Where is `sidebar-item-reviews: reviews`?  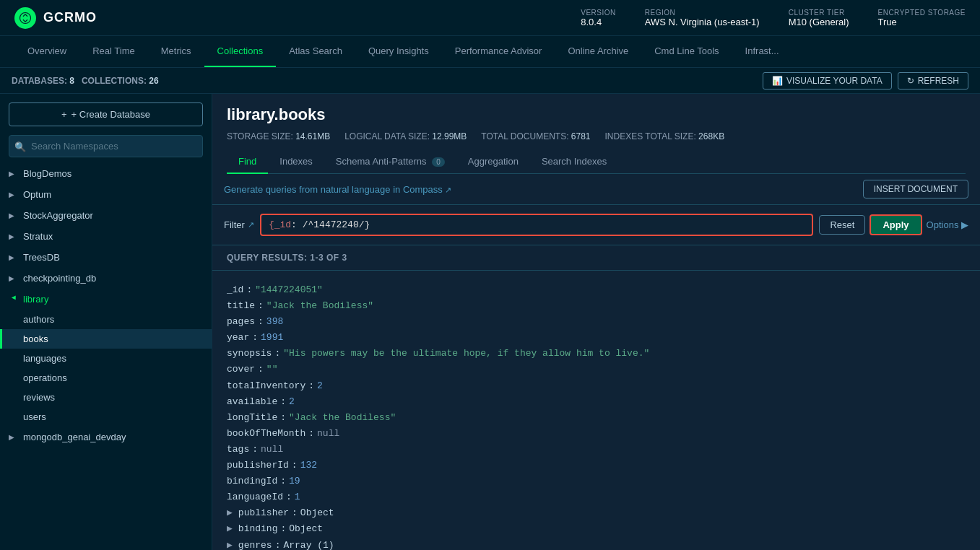 sidebar-item-reviews: reviews is located at coordinates (105, 397).